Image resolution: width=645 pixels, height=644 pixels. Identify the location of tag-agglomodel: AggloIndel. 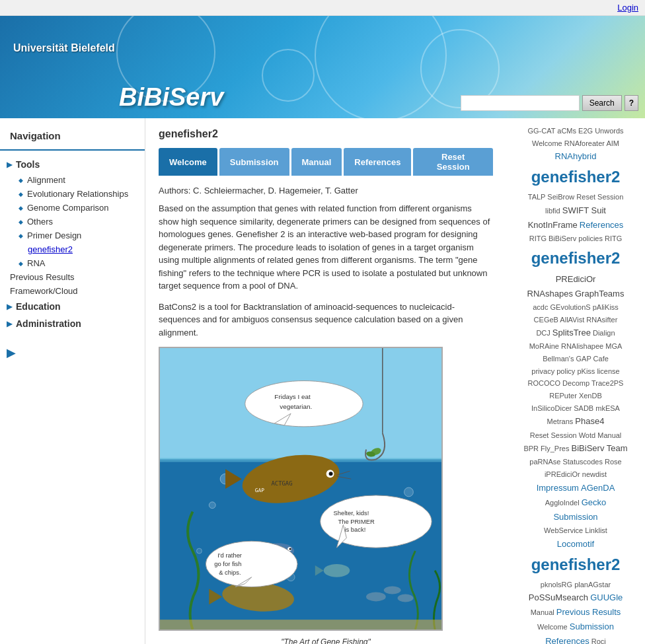
(562, 503).